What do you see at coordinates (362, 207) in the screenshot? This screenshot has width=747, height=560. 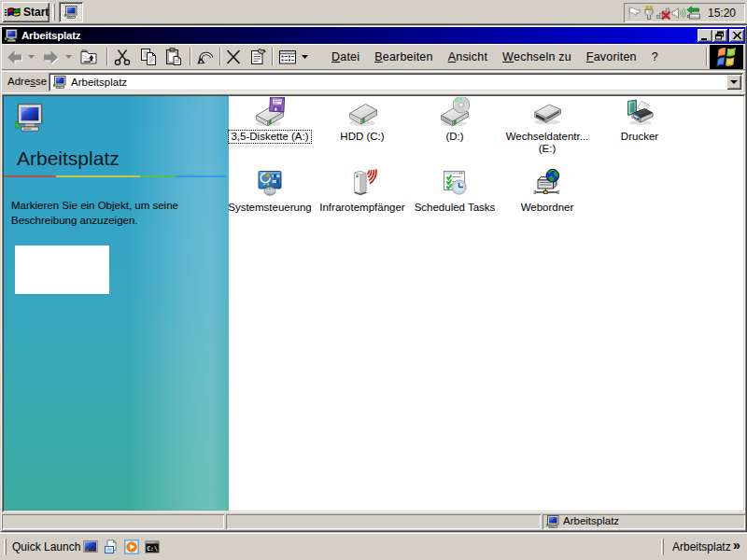 I see `item-label: Infrarotempfänger` at bounding box center [362, 207].